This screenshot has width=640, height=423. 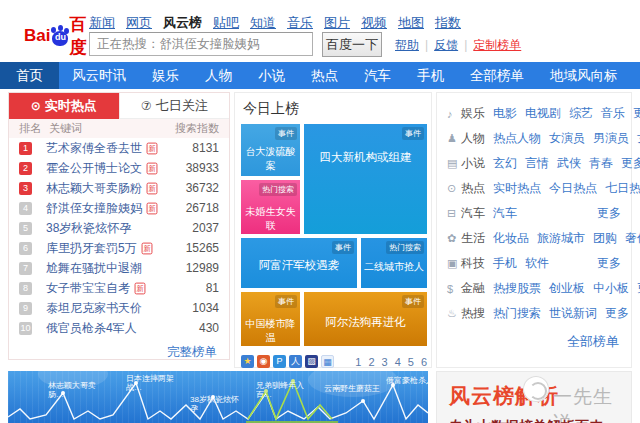 I want to click on category-link: 综艺, so click(x=581, y=114).